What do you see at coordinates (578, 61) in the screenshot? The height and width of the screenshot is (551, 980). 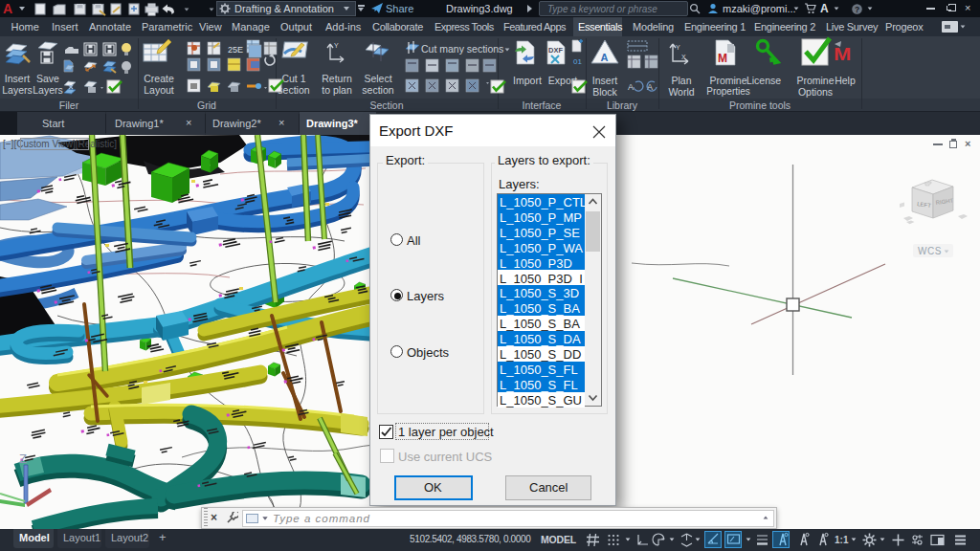 I see `svg-text: 01` at bounding box center [578, 61].